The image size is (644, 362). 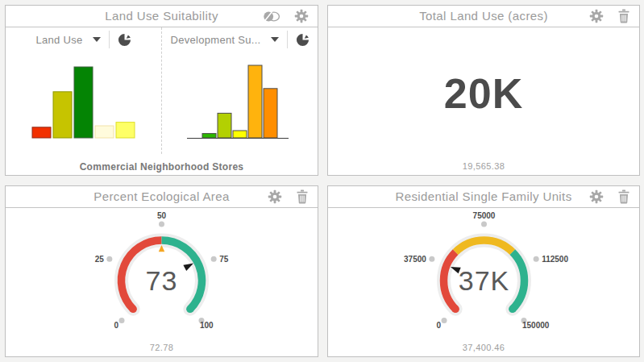 I want to click on panel-header: Percent Ecological Area, so click(x=161, y=197).